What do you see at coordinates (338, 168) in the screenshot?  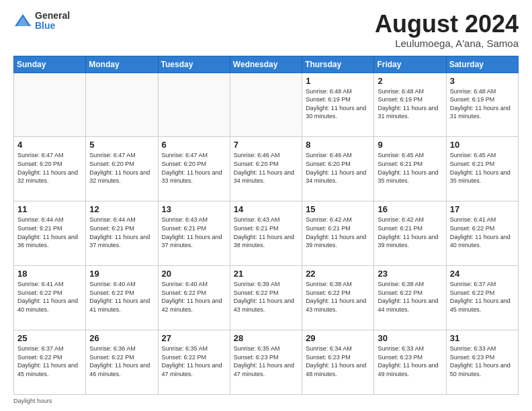 I see `day-info-8: Sunrise: 6:46 AM Sunset: 6:20 PM Dayligh…` at bounding box center [338, 168].